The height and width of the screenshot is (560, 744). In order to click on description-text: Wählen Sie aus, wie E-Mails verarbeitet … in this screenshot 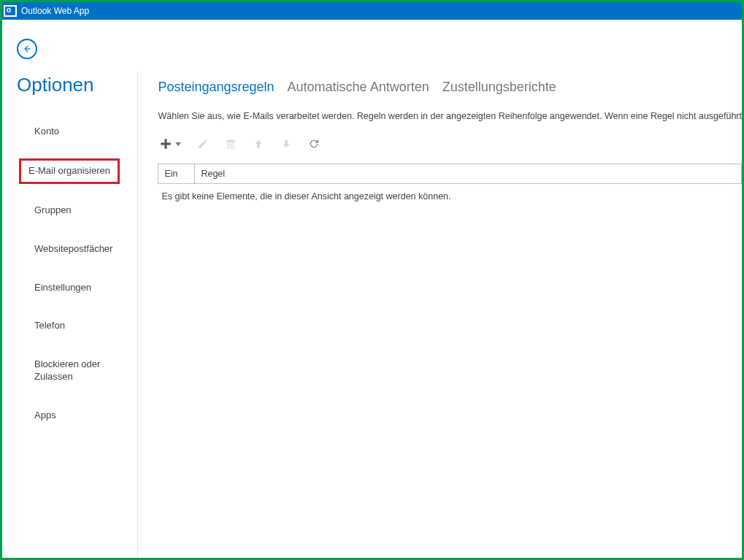, I will do `click(450, 116)`.